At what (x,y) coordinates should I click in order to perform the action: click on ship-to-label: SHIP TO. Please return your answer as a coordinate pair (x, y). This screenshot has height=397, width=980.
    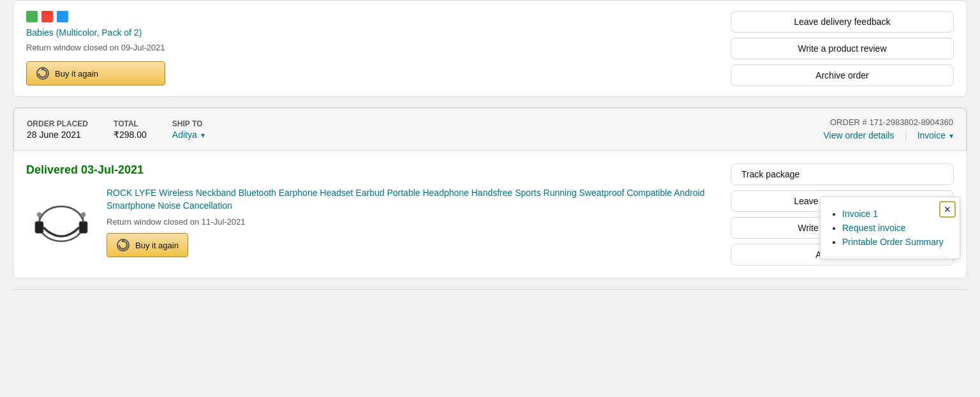
    Looking at the image, I should click on (189, 124).